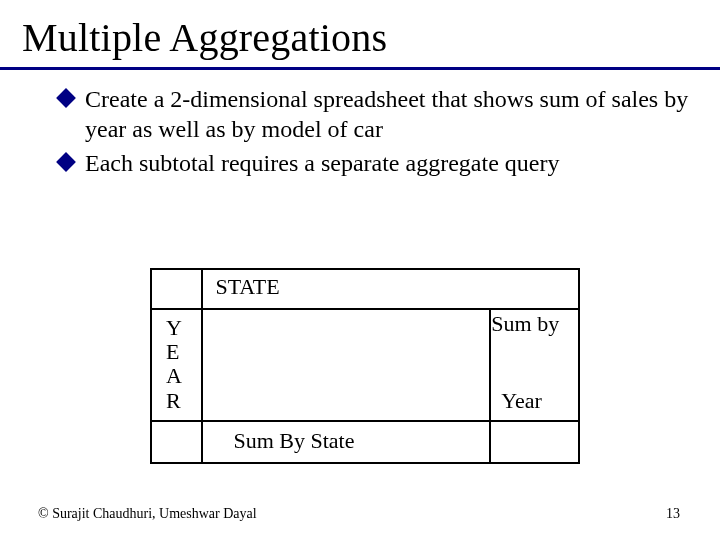  I want to click on state-label: STATE, so click(346, 285).